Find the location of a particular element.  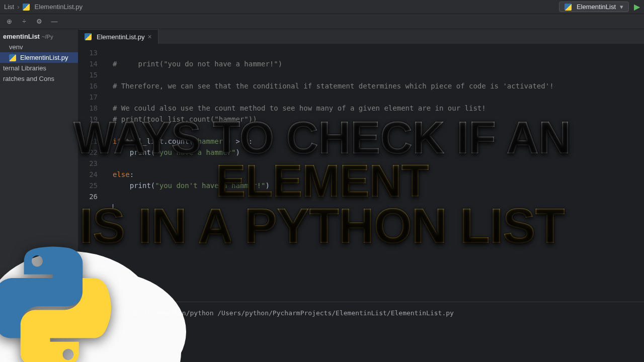

gear-icon: ⚙ is located at coordinates (39, 21).